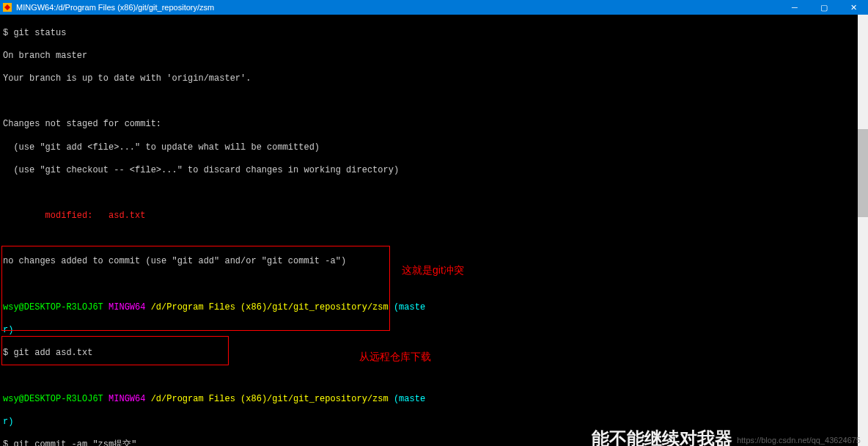 The image size is (868, 446). I want to click on scroll-thumb, so click(863, 173).